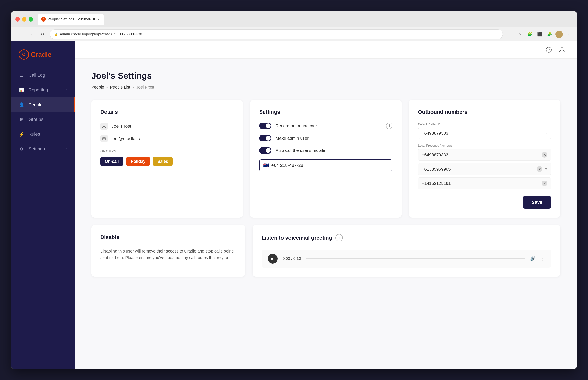 Image resolution: width=588 pixels, height=380 pixels. I want to click on toggle-record-outbound, so click(265, 126).